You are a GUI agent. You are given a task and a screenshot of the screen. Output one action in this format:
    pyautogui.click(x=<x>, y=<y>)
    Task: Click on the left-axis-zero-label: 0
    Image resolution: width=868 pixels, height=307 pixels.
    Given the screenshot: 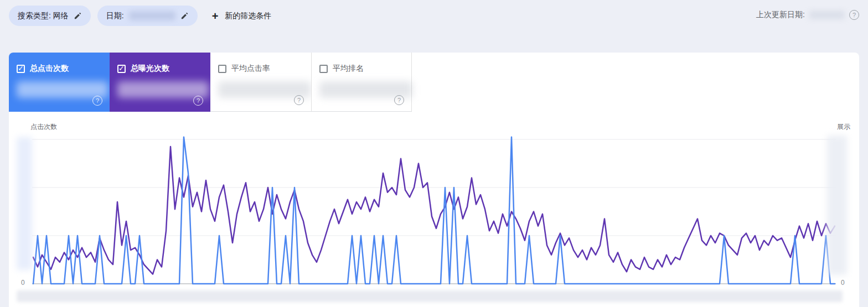 What is the action you would take?
    pyautogui.click(x=23, y=283)
    